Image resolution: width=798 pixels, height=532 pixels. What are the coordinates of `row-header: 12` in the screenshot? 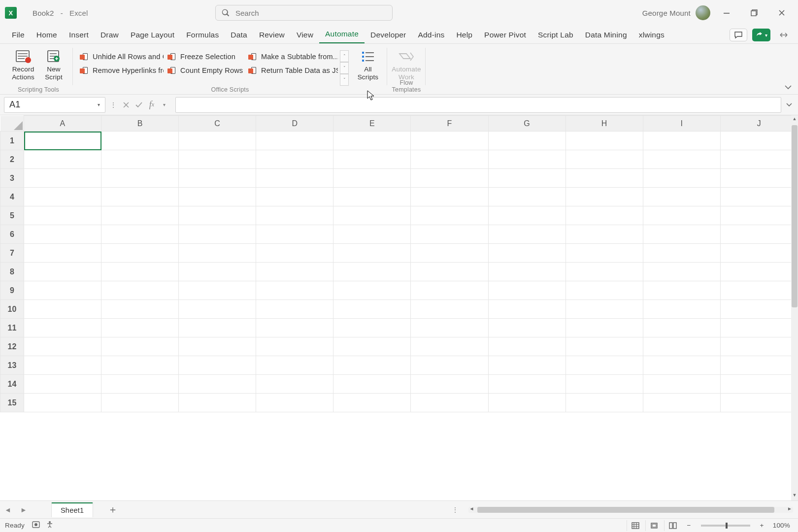 It's located at (12, 347).